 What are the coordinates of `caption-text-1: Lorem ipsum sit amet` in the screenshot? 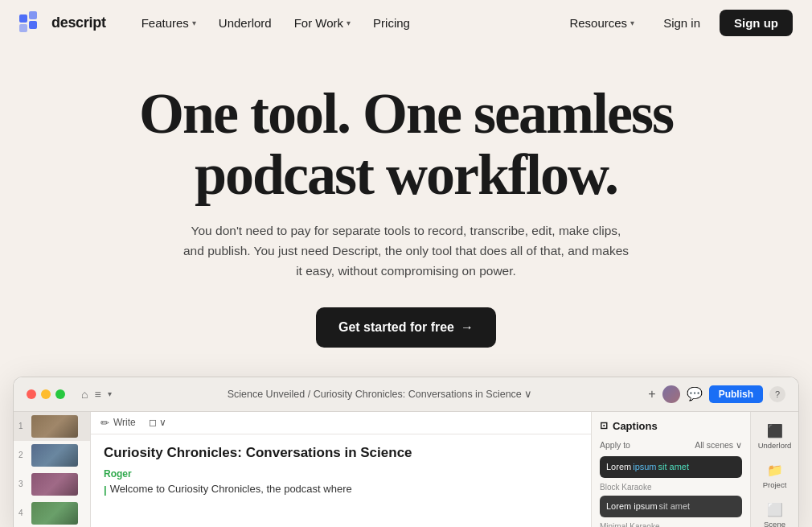 It's located at (671, 467).